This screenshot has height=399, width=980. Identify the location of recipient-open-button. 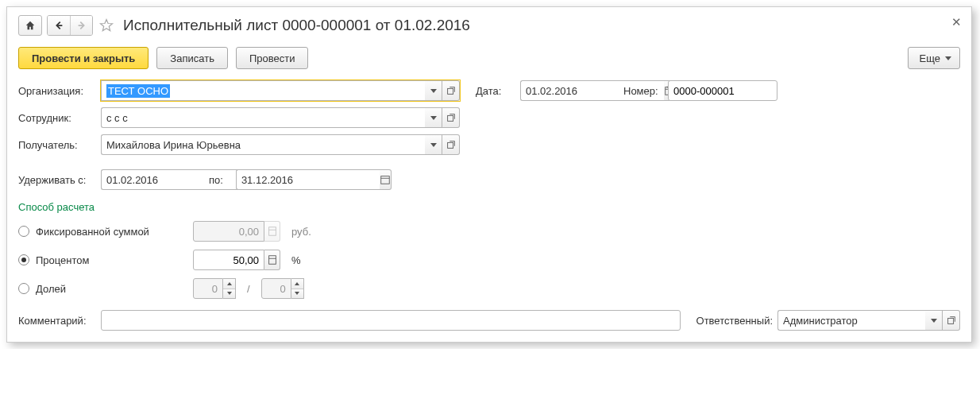
(451, 145).